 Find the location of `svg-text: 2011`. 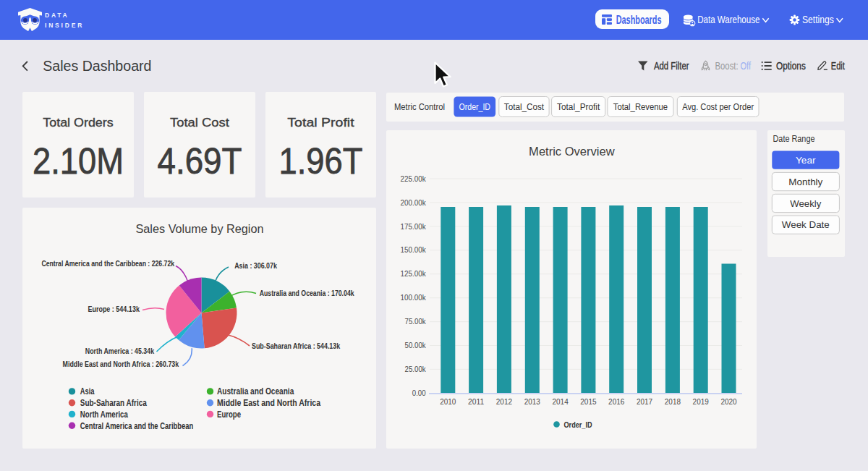

svg-text: 2011 is located at coordinates (476, 402).